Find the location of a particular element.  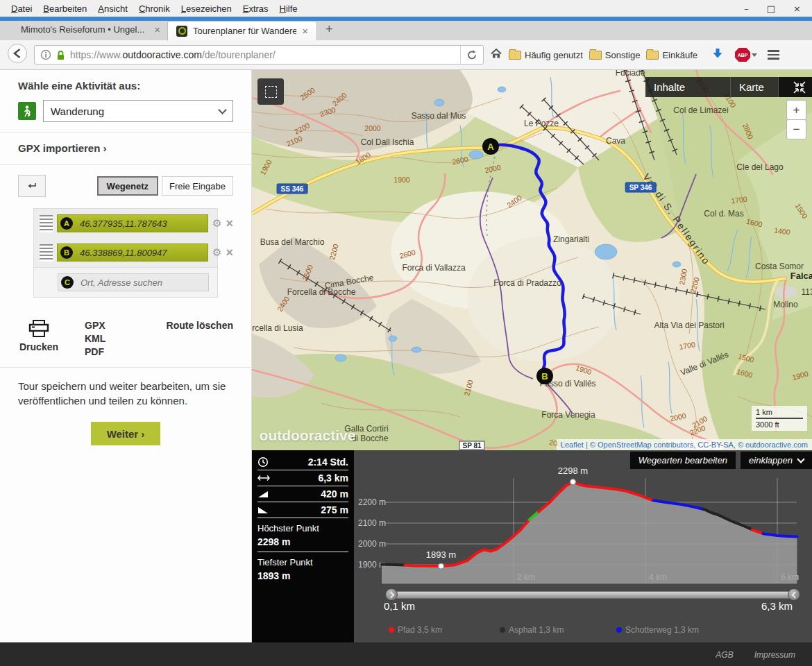

browser-menu-button is located at coordinates (773, 55).